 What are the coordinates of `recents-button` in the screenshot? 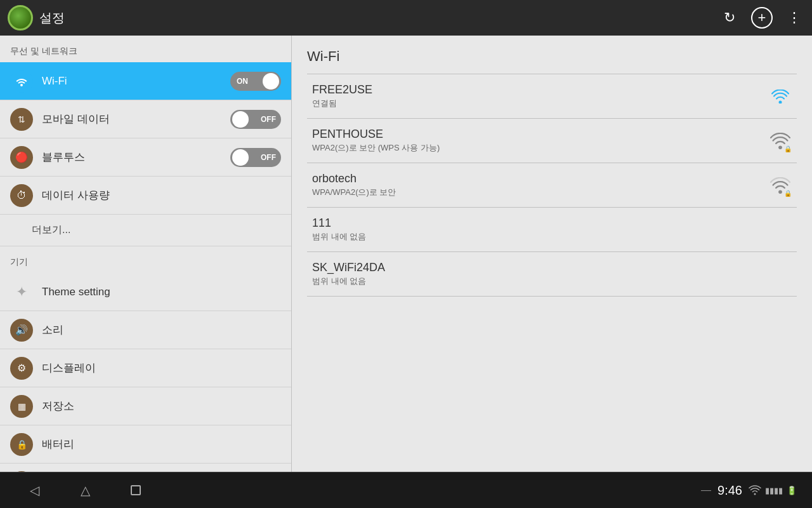 It's located at (136, 490).